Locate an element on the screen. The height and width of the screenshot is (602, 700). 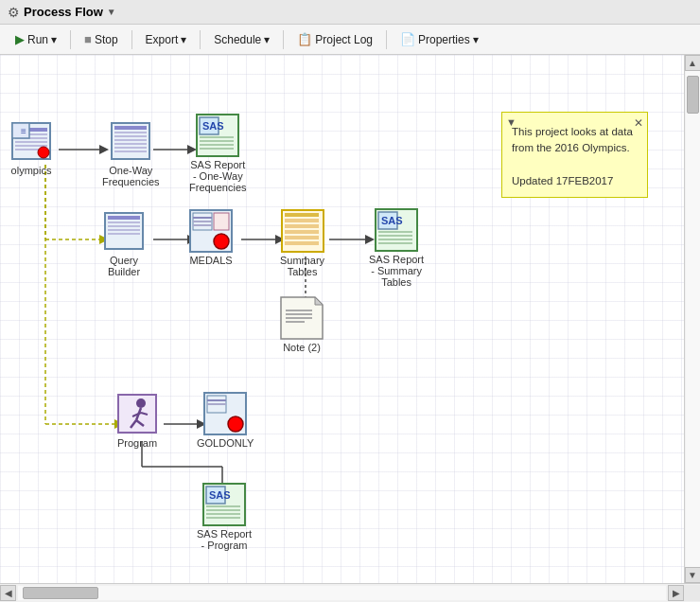
run-label: Run is located at coordinates (38, 40).